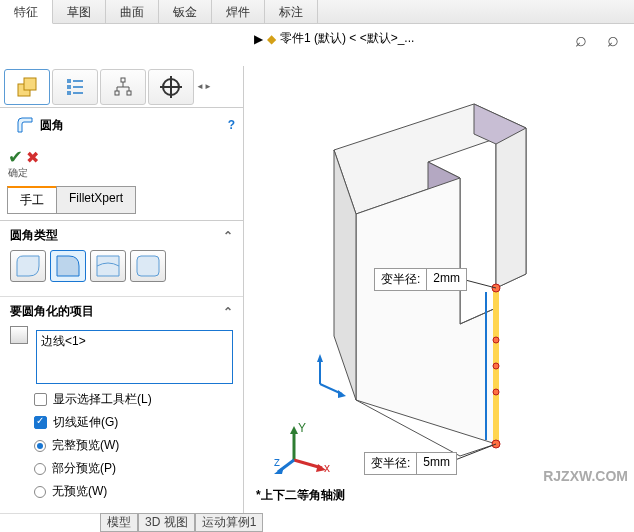 Image resolution: width=634 pixels, height=532 pixels. What do you see at coordinates (304, 450) in the screenshot?
I see `view-triad: Y x z` at bounding box center [304, 450].